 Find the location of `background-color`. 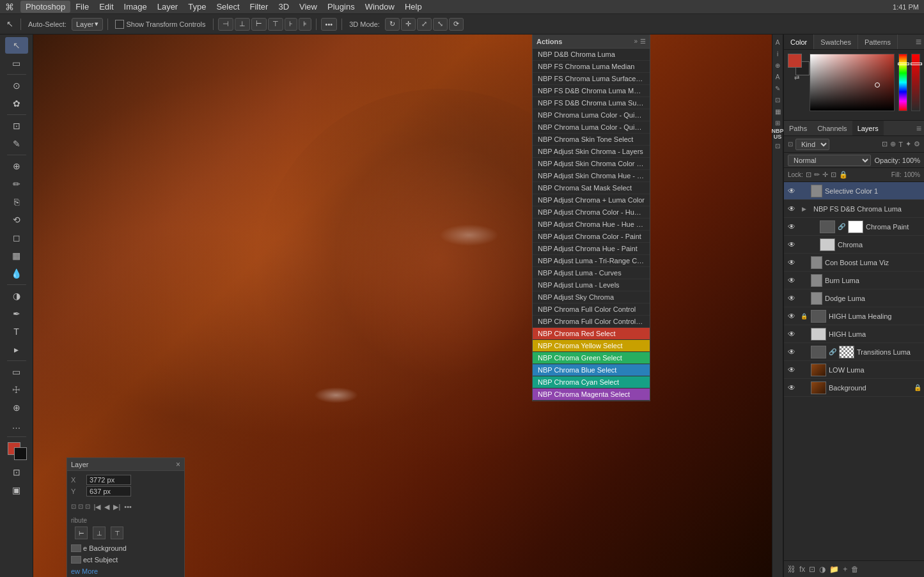

background-color is located at coordinates (20, 454).